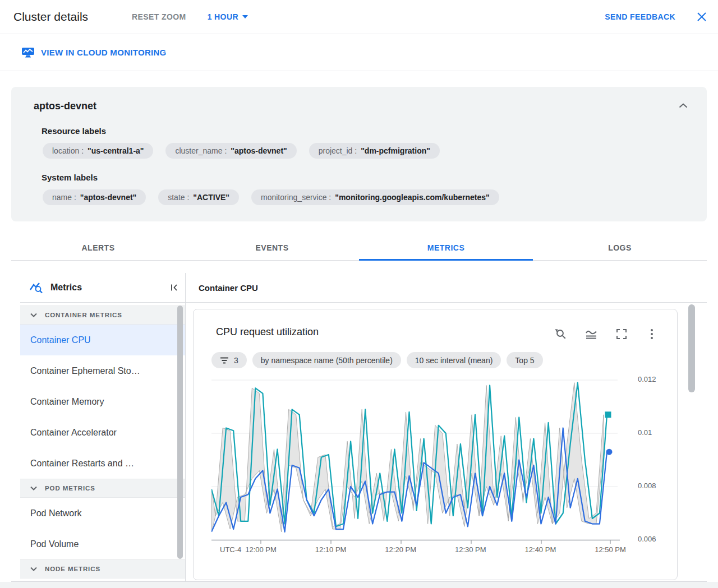 The image size is (718, 588). Describe the element at coordinates (103, 463) in the screenshot. I see `sidebar-item-container-restarts-and: Container Restarts and …` at that location.